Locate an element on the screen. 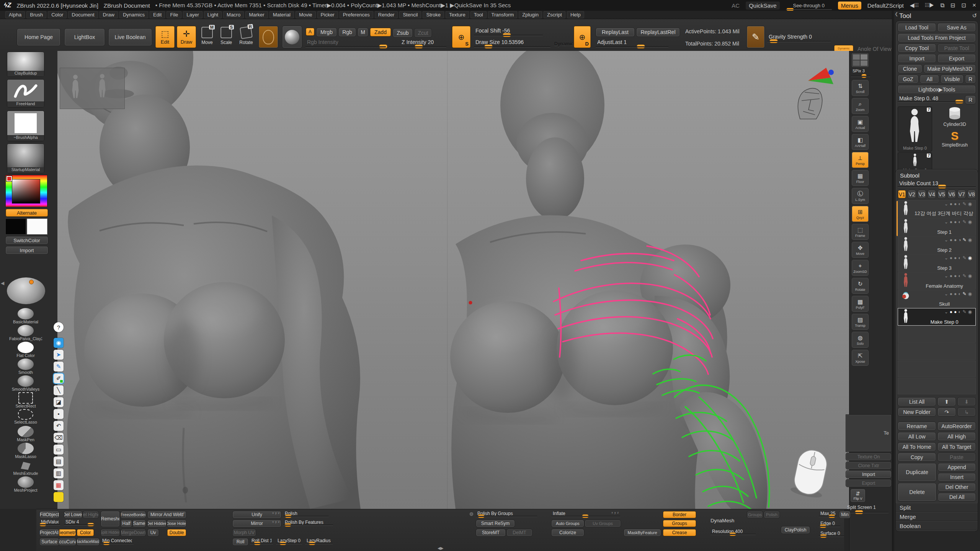  geometry-button: Geometry is located at coordinates (67, 533).